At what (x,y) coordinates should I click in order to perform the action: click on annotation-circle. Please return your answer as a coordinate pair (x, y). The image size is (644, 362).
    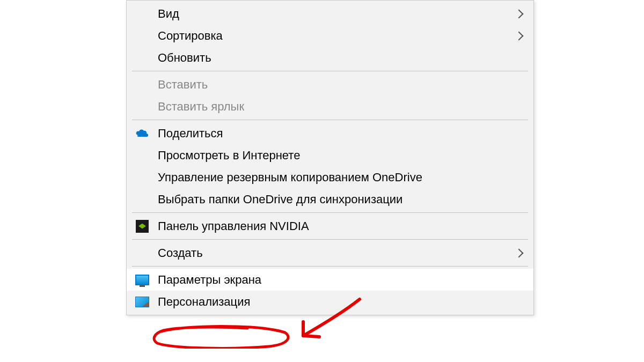
    Looking at the image, I should click on (222, 337).